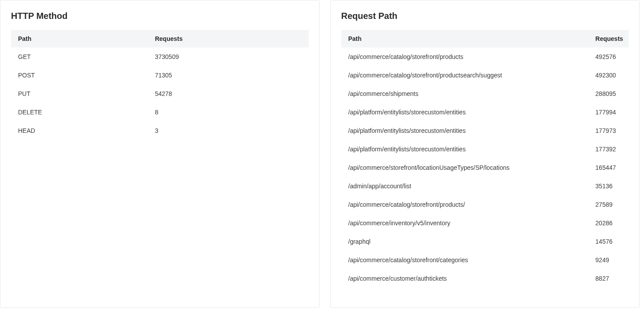 Image resolution: width=644 pixels, height=315 pixels. What do you see at coordinates (485, 278) in the screenshot?
I see `table-row: /api/commerce/customer/authtickets8827` at bounding box center [485, 278].